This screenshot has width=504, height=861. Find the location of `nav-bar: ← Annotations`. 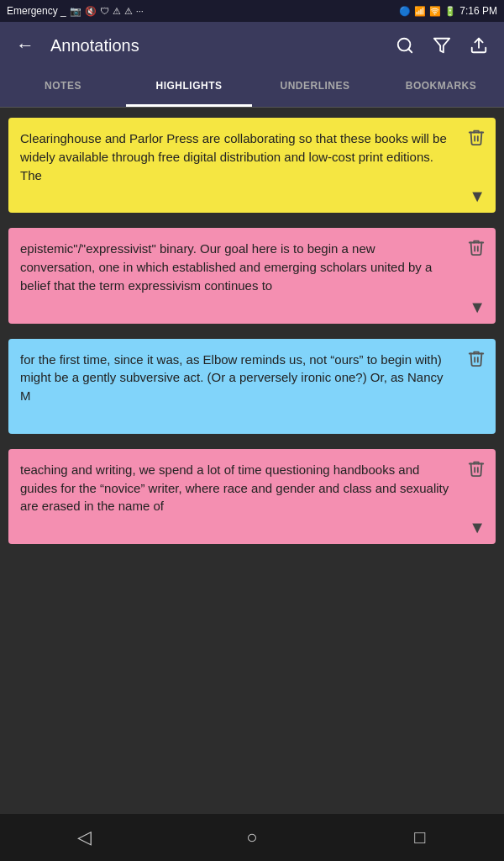

nav-bar: ← Annotations is located at coordinates (252, 45).